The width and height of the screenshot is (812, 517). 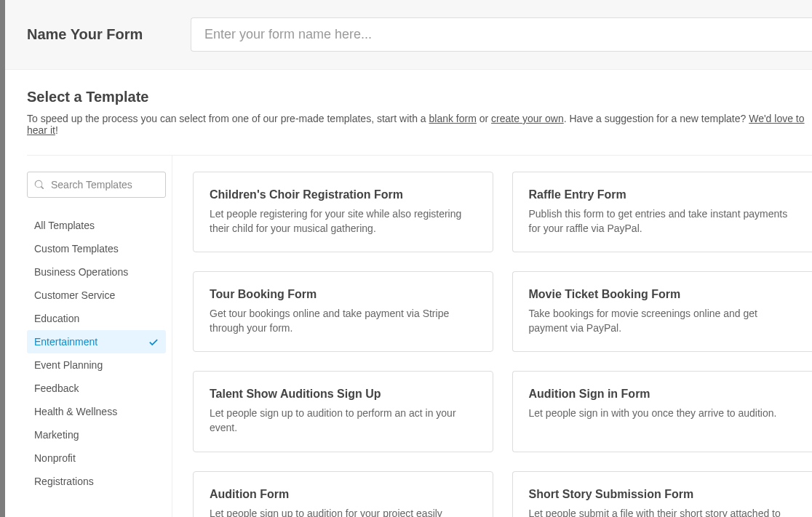 What do you see at coordinates (663, 195) in the screenshot?
I see `template-title: Raffle Entry Form` at bounding box center [663, 195].